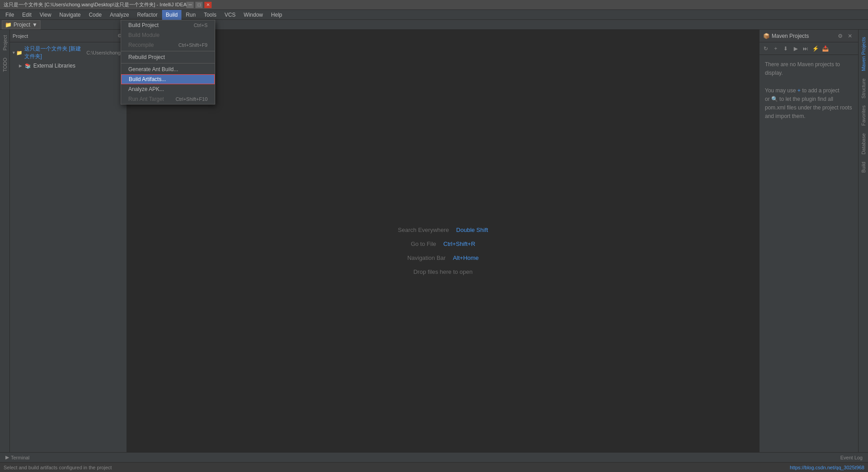 The height and width of the screenshot is (472, 868). Describe the element at coordinates (427, 258) in the screenshot. I see `hint-nav-label: Navigation Bar` at that location.